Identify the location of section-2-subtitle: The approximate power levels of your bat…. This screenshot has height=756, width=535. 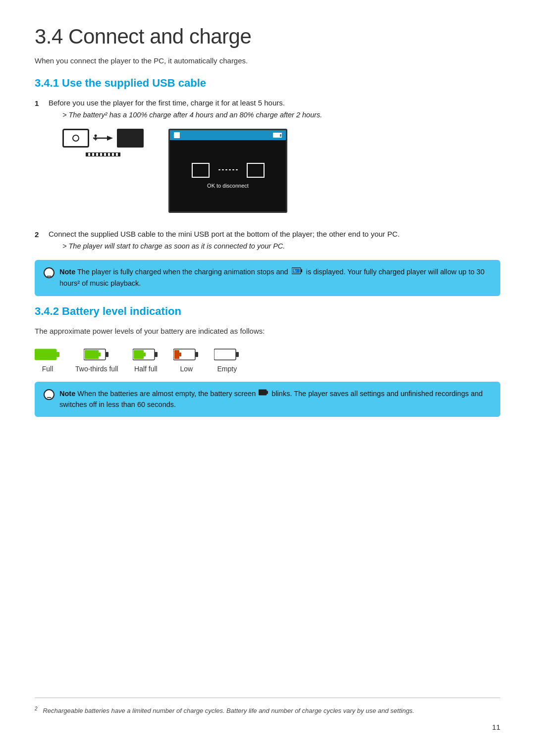
(268, 331).